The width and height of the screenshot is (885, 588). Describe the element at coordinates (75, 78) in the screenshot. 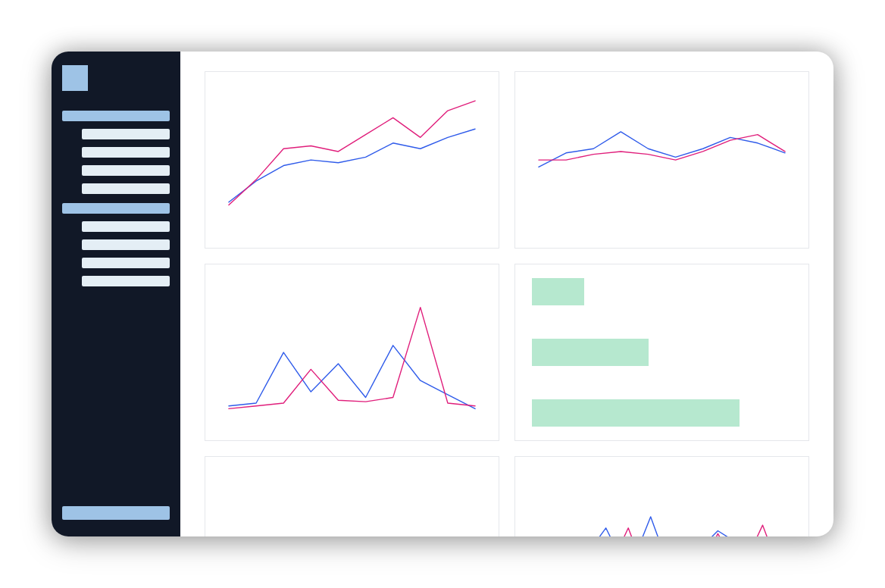

I see `app-logo-icon` at that location.